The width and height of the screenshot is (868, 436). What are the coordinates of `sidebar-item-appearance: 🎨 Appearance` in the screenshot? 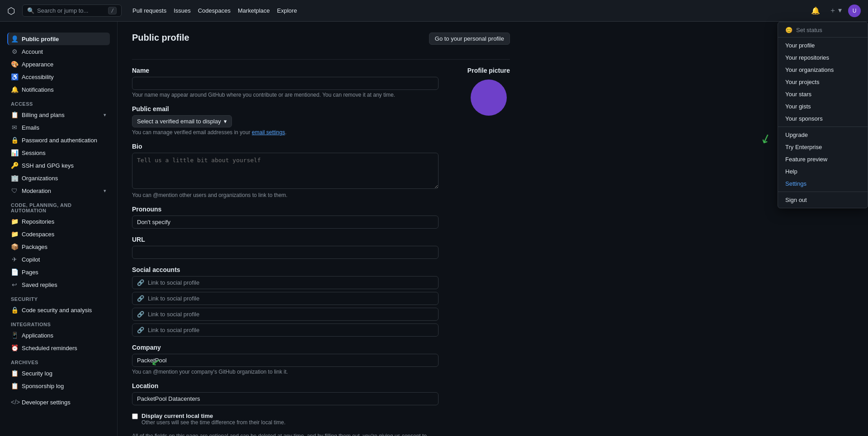 It's located at (59, 64).